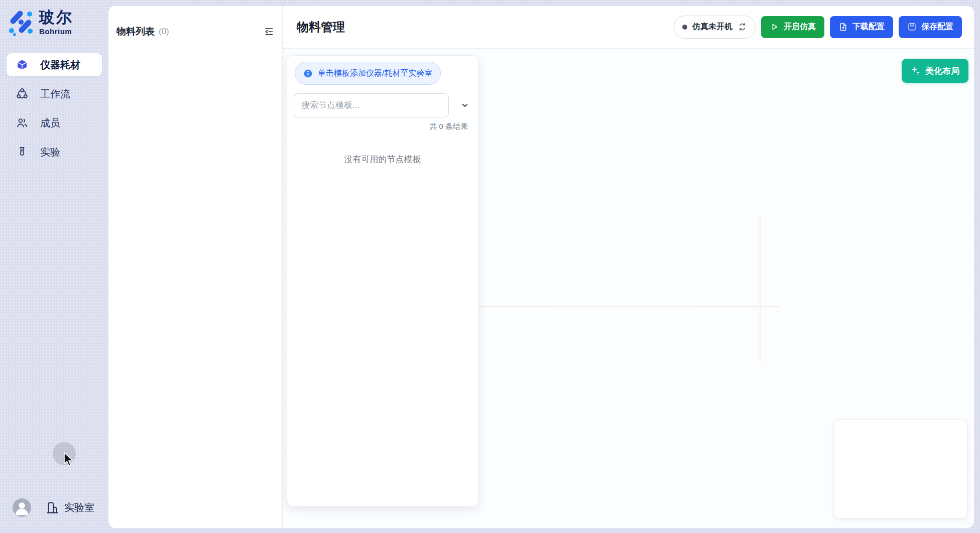  Describe the element at coordinates (54, 266) in the screenshot. I see `sidebar: 玻尔 Bohrium 仪器耗材` at that location.